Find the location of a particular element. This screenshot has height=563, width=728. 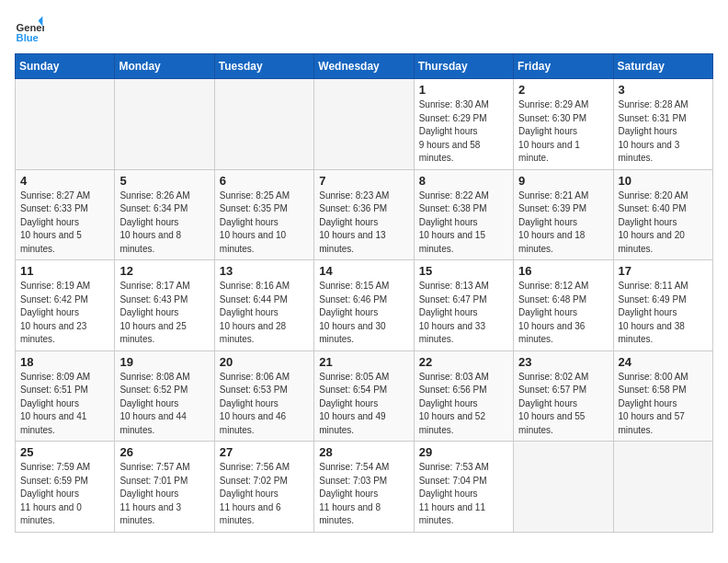

day-number: 4 is located at coordinates (64, 180).